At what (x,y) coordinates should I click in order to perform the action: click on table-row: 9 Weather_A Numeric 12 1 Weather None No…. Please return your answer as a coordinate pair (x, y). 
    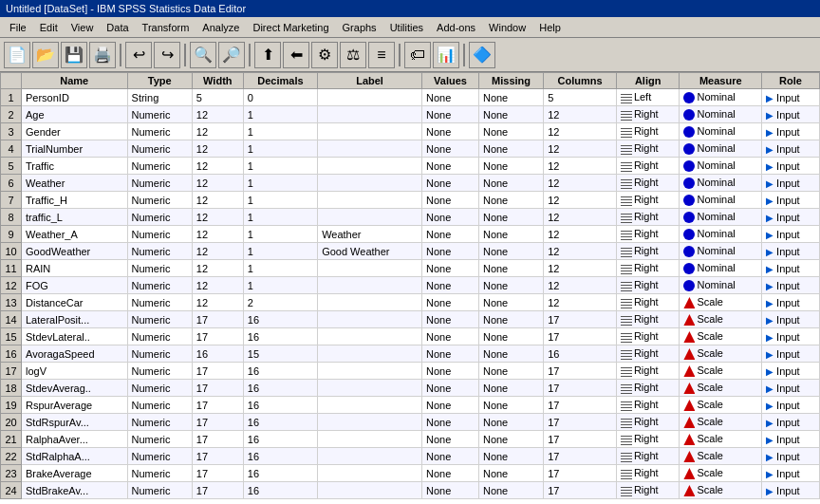
    Looking at the image, I should click on (410, 234).